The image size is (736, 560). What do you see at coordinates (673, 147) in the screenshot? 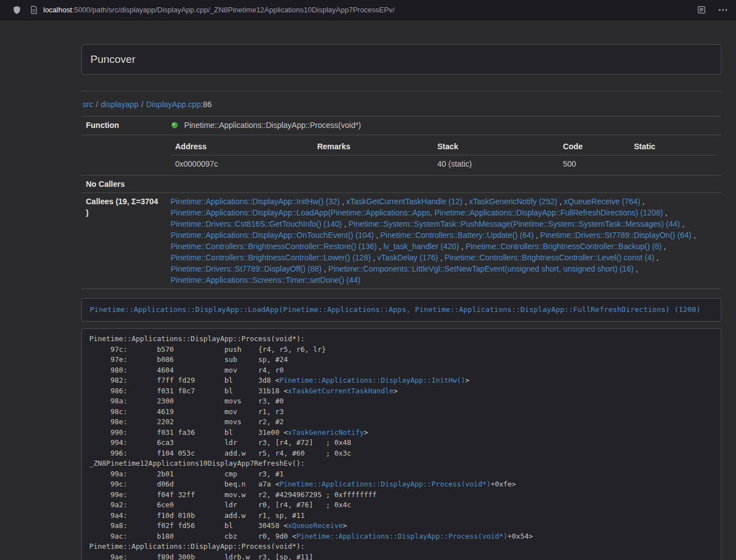
I see `stats-header-static: Static` at bounding box center [673, 147].